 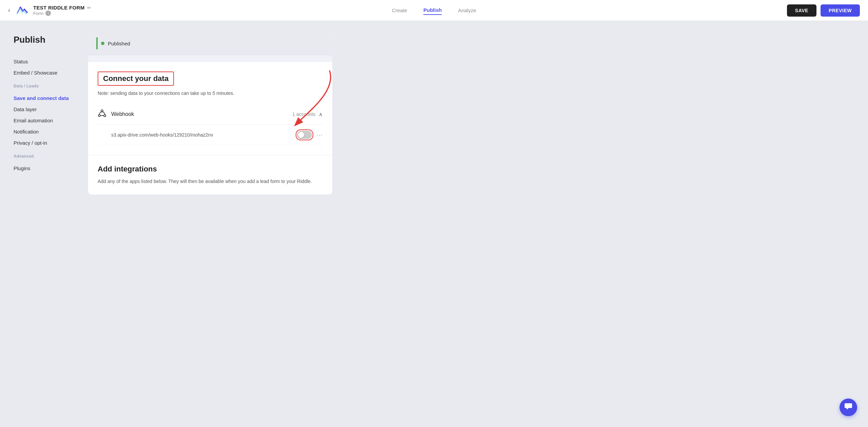 I want to click on webhook-sub-row: s3.apix-drive.com/web-hooks/129210/mohaz…, so click(x=210, y=135).